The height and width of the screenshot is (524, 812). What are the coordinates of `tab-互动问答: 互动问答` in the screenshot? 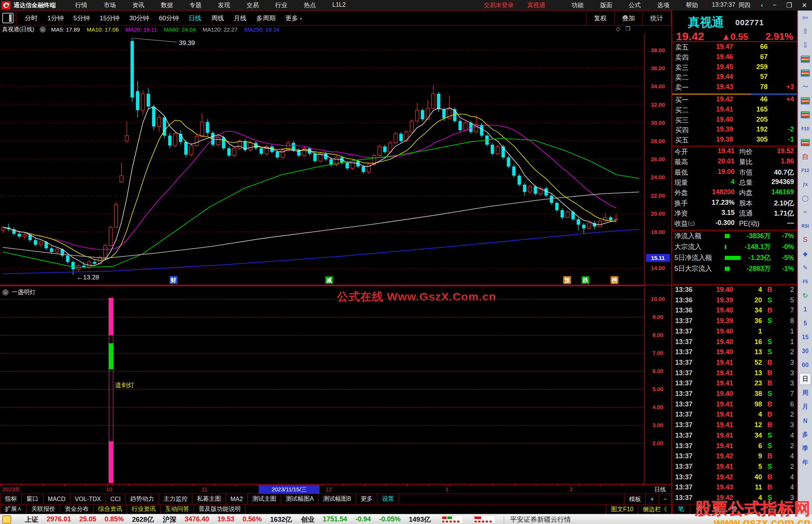 It's located at (177, 509).